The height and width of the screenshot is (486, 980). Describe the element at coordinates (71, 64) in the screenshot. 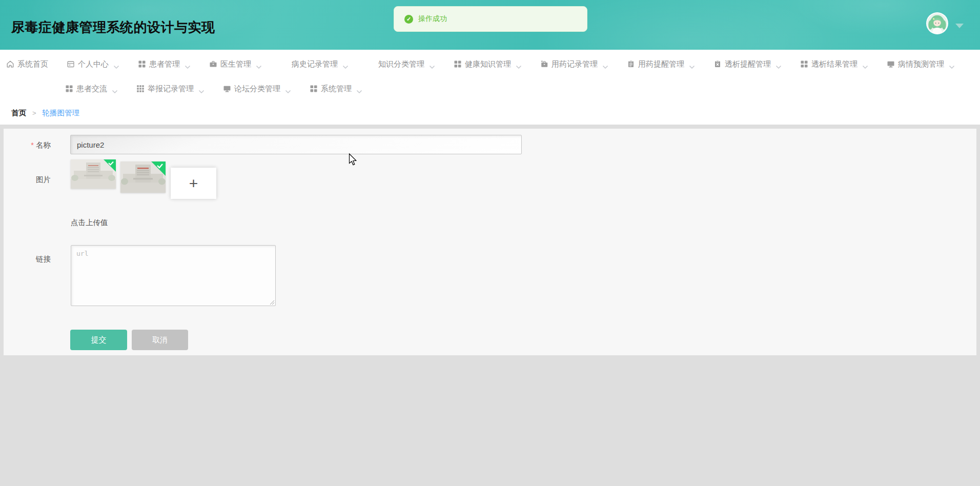

I see `window-icon` at that location.